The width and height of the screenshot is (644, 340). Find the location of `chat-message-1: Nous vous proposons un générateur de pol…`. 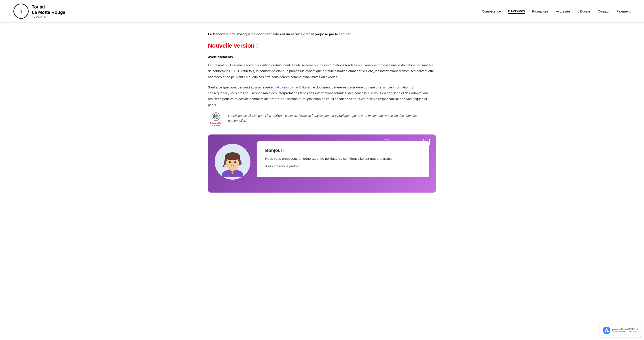

chat-message-1: Nous vous proposons un générateur de pol… is located at coordinates (343, 159).